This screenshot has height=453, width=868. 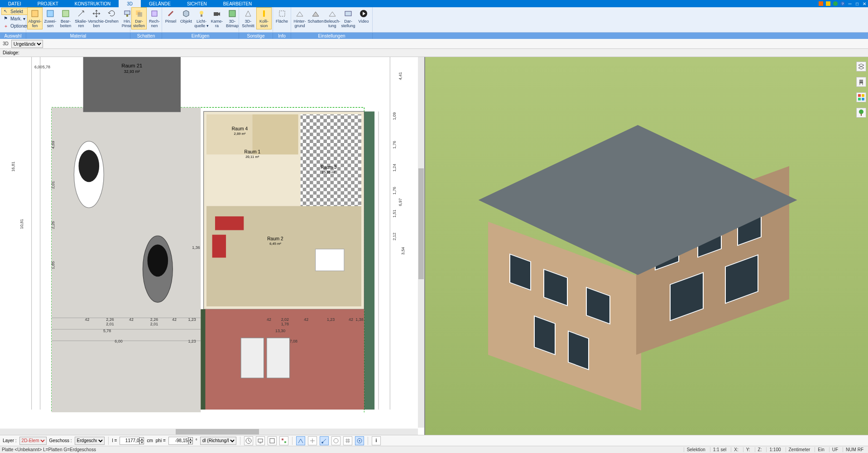 I want to click on flaeche-button: Fläche, so click(x=282, y=16).